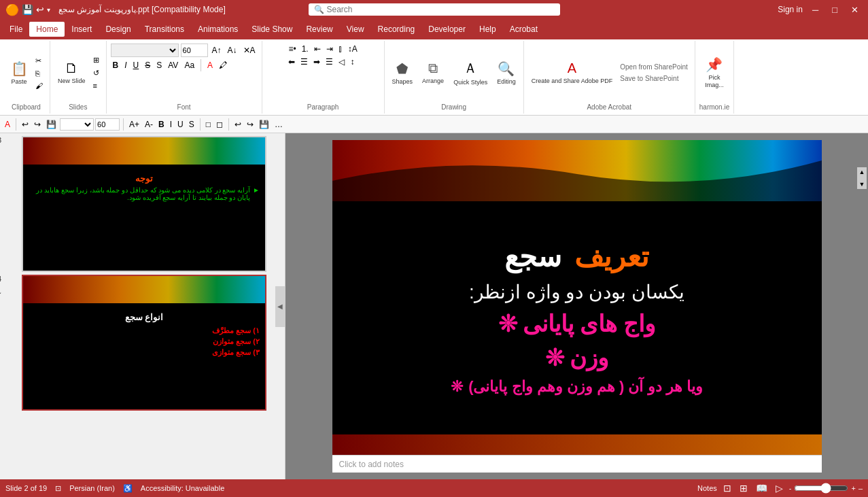 The width and height of the screenshot is (868, 497). I want to click on bullets-button: ≡•, so click(292, 49).